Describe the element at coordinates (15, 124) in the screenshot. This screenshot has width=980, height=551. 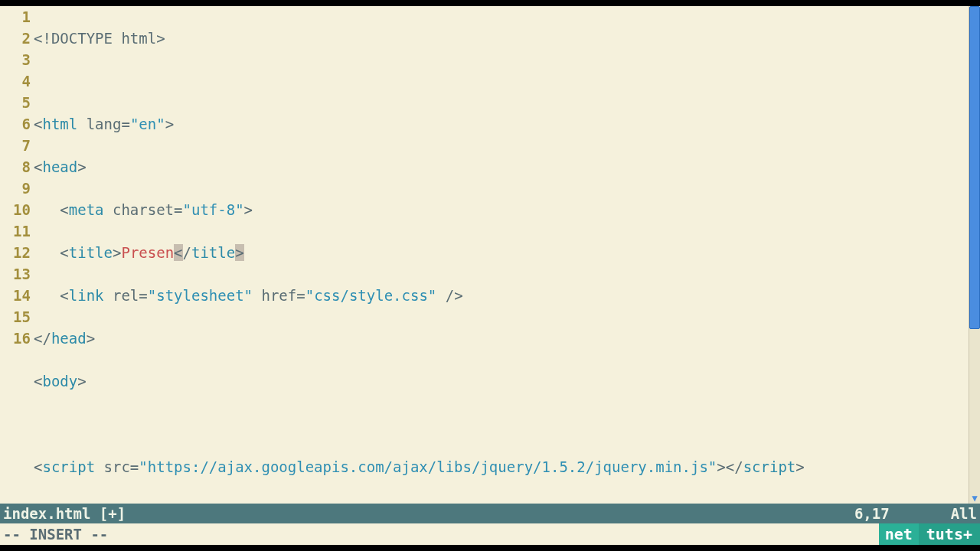
I see `line-number: 6` at that location.